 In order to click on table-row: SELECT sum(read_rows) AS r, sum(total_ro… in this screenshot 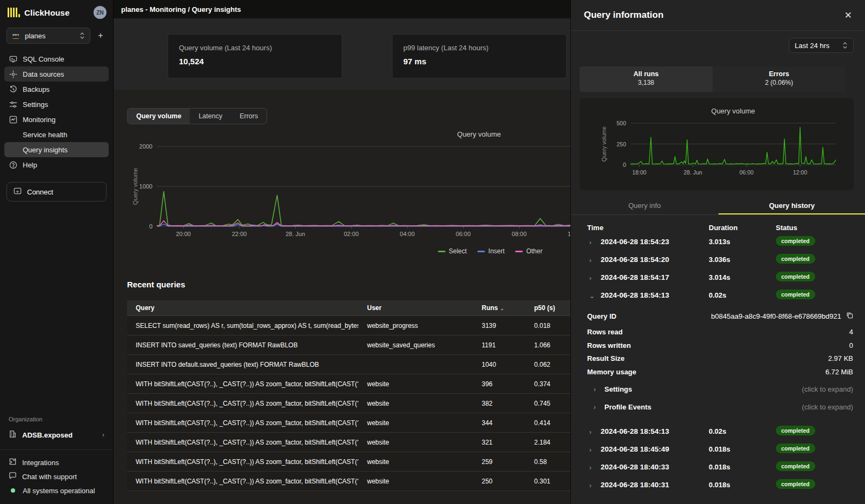, I will do `click(349, 326)`.